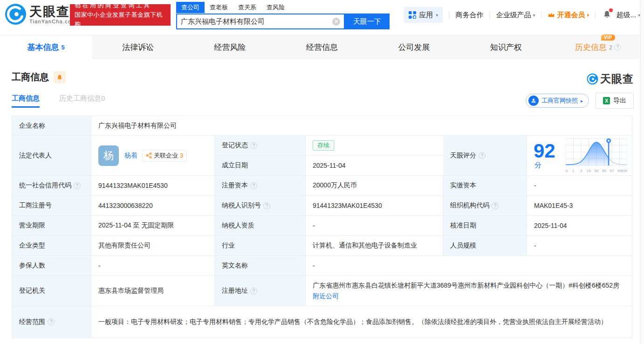 This screenshot has height=344, width=644. I want to click on subtabs: 工商信息 历史工商信息0, so click(58, 101).